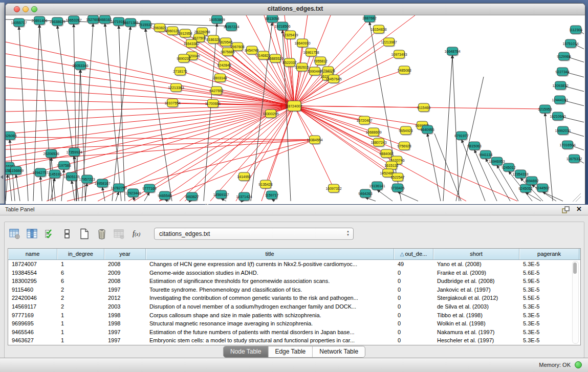 Image resolution: width=588 pixels, height=372 pixels. I want to click on graph-node: 8813054, so click(272, 19).